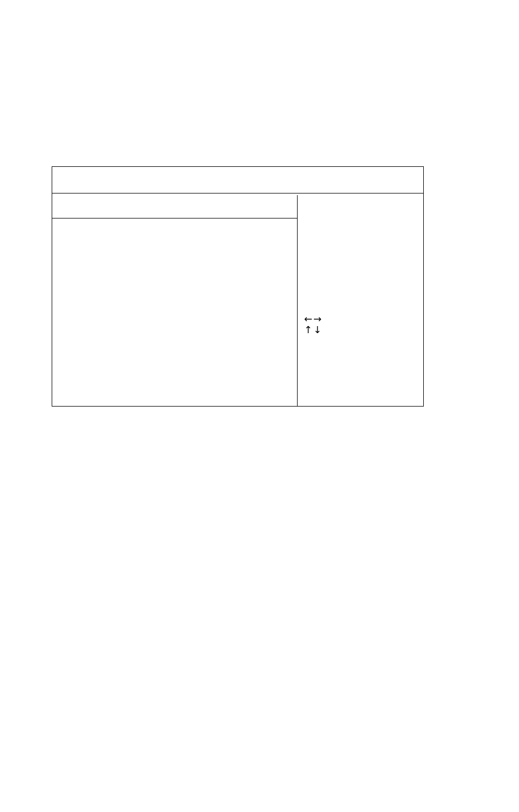 The width and height of the screenshot is (519, 812). I want to click on game-area-top-divider, so click(175, 218).